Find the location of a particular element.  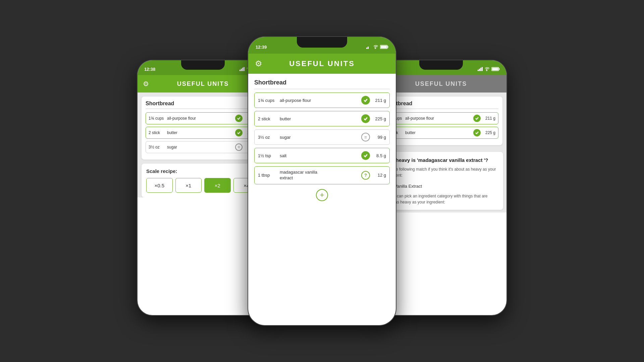

status-icons-center is located at coordinates (377, 47).